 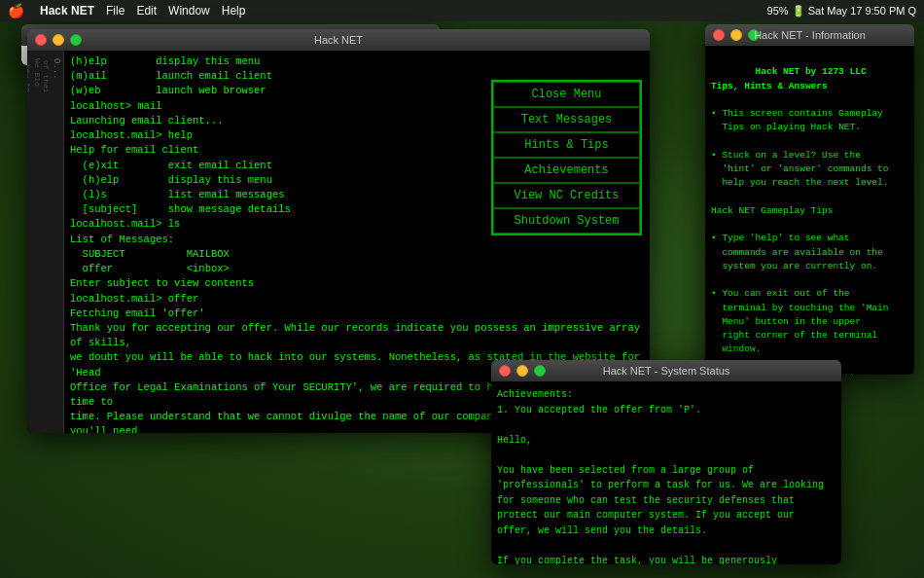 What do you see at coordinates (566, 158) in the screenshot?
I see `menu-overlay: Close Menu Text Messages Hints & Tips Ac…` at bounding box center [566, 158].